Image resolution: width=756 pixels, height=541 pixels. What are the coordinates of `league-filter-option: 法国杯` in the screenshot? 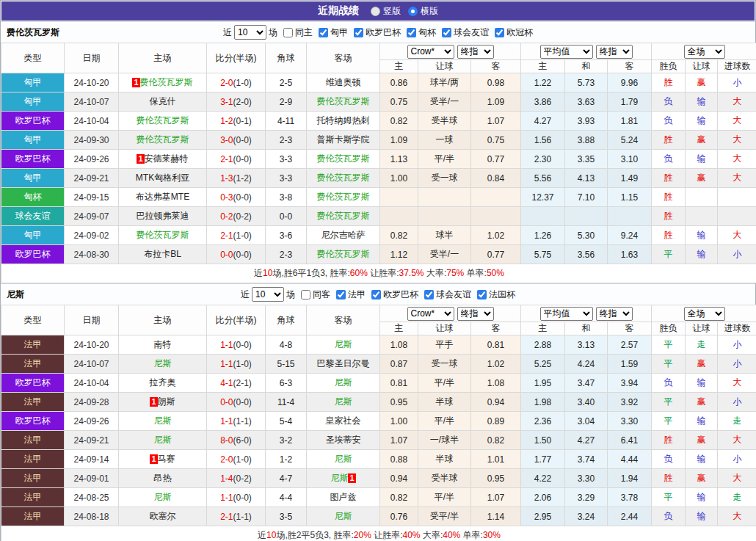 It's located at (495, 295).